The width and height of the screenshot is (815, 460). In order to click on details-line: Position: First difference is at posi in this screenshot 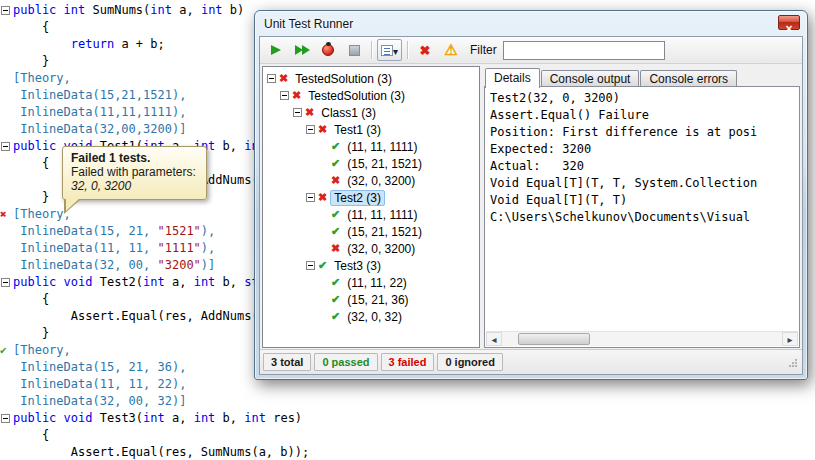, I will do `click(642, 132)`.